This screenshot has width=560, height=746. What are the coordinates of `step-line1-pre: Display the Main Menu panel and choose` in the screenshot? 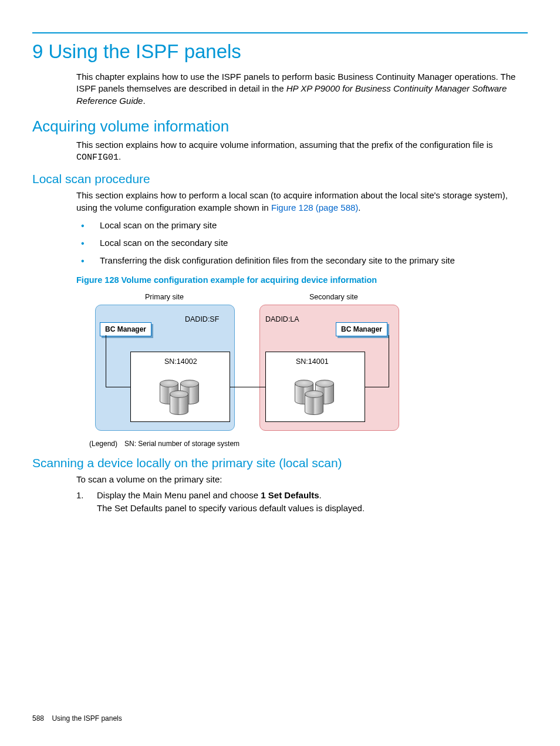 It's located at (178, 495).